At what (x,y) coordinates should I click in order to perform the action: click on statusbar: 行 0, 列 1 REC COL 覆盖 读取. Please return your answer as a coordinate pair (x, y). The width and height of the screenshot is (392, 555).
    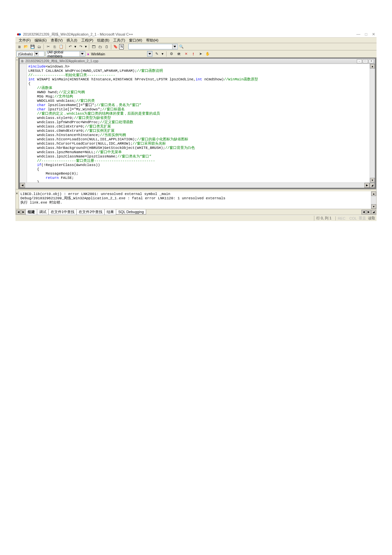
    Looking at the image, I should click on (196, 218).